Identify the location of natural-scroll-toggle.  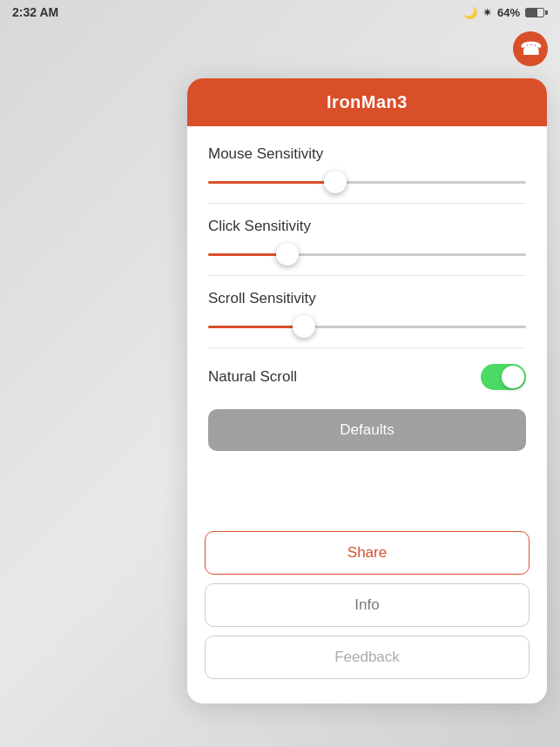
(503, 377).